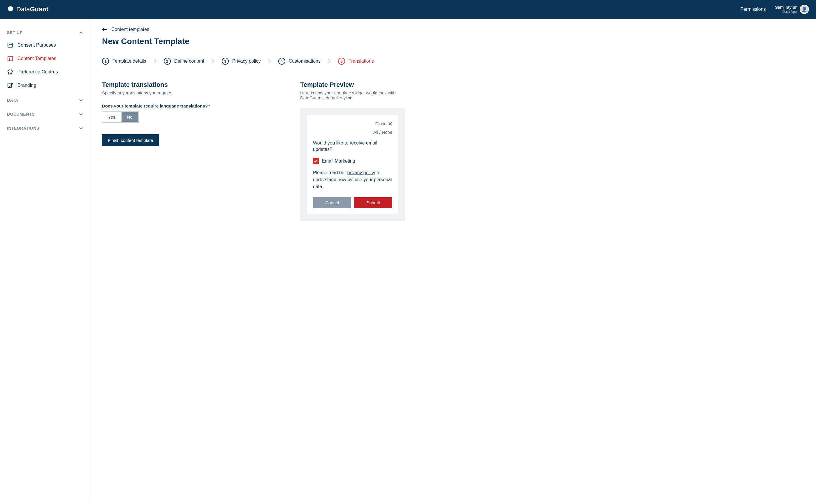  What do you see at coordinates (189, 93) in the screenshot?
I see `translations-subtitle: Specify any translations you require` at bounding box center [189, 93].